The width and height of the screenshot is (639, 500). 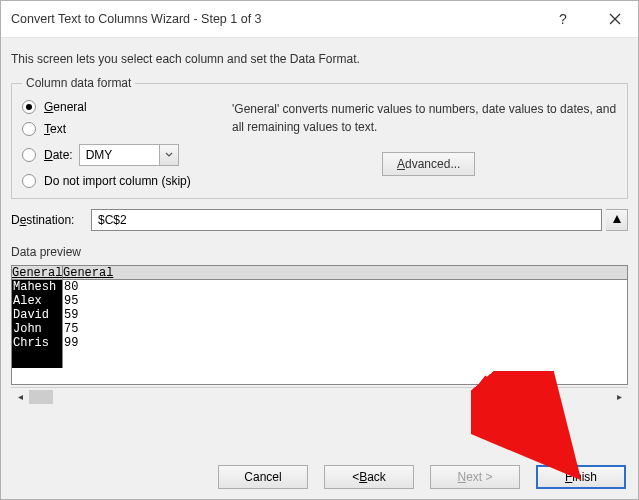 I want to click on back-button: < Back, so click(x=369, y=477).